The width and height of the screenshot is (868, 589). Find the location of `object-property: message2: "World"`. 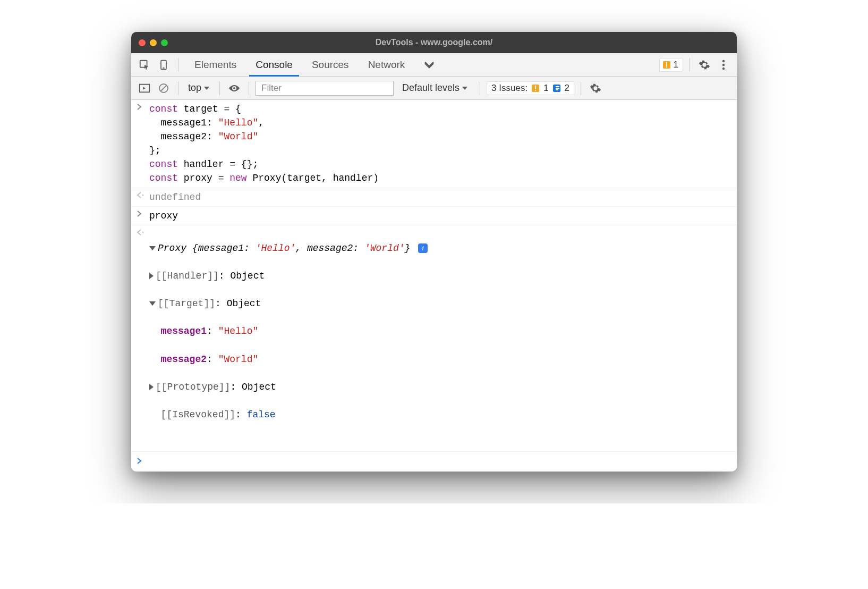

object-property: message2: "World" is located at coordinates (440, 359).